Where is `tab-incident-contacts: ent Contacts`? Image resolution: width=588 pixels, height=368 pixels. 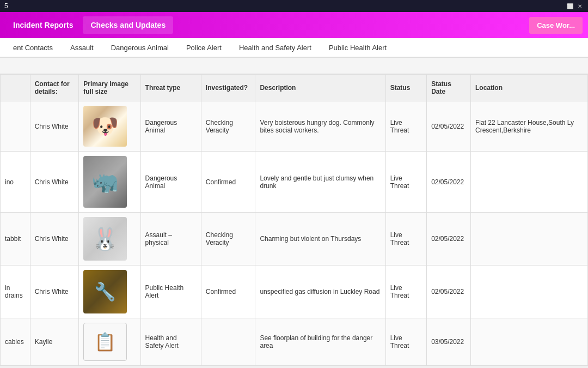
tab-incident-contacts: ent Contacts is located at coordinates (33, 49).